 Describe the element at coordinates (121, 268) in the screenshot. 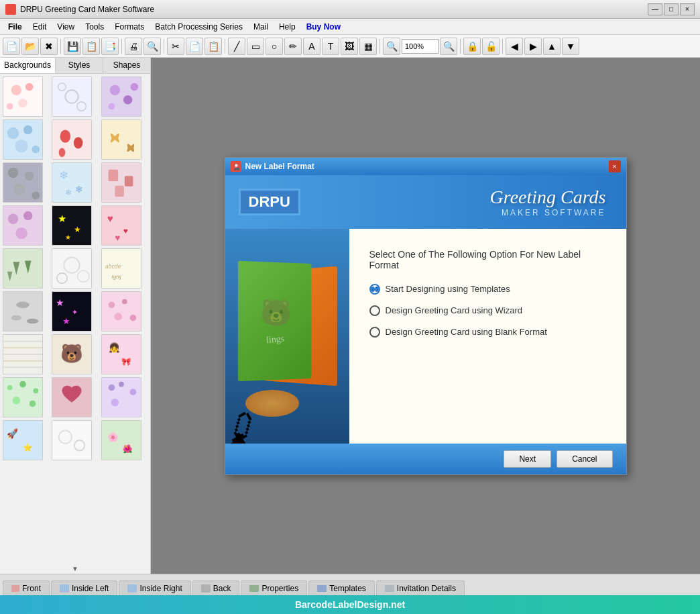

I see `bg-item: abcdefghij` at that location.